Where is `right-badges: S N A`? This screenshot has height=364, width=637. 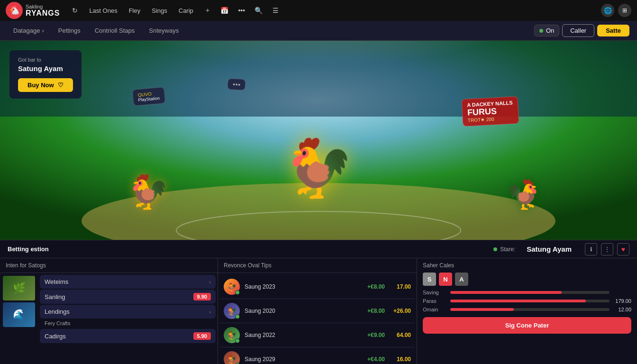 right-badges: S N A is located at coordinates (527, 279).